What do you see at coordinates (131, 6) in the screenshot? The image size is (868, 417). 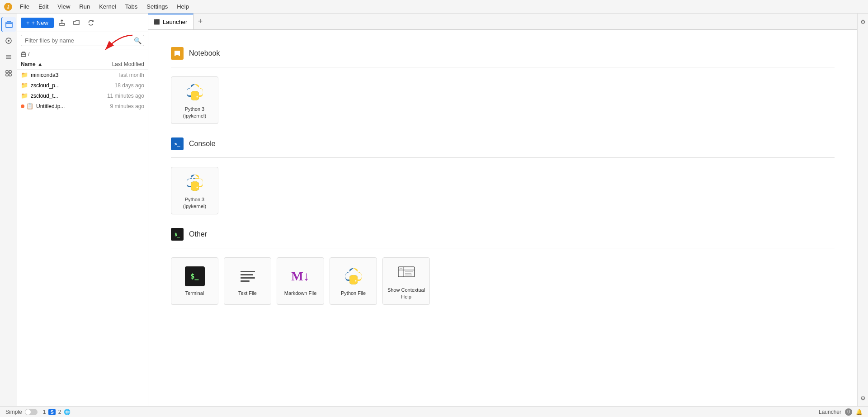 I see `menu-tabs: Tabs` at bounding box center [131, 6].